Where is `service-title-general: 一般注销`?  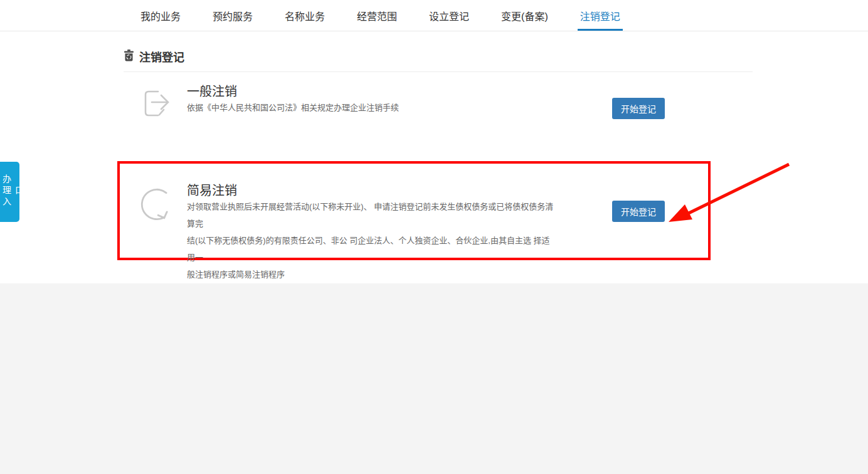
service-title-general: 一般注销 is located at coordinates (212, 90).